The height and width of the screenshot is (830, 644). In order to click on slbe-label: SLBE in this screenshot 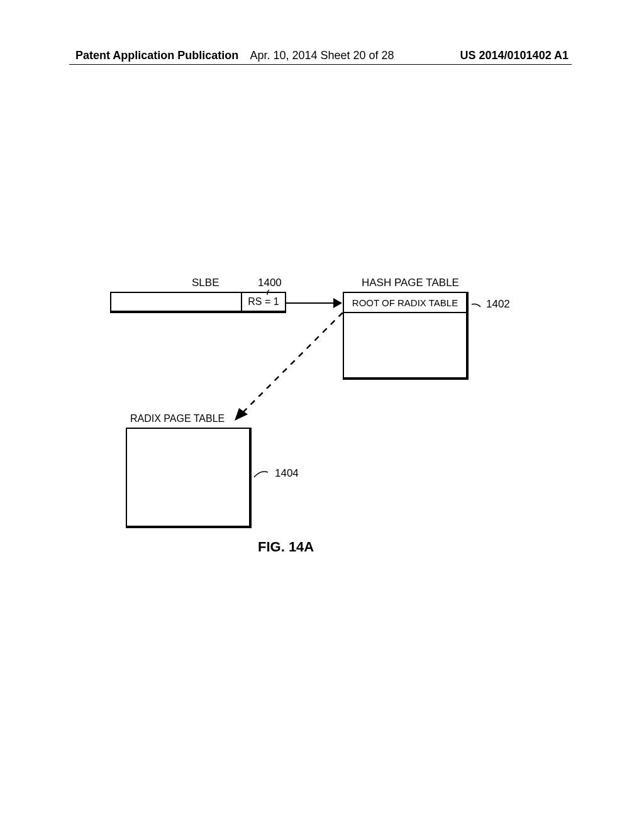, I will do `click(205, 283)`.